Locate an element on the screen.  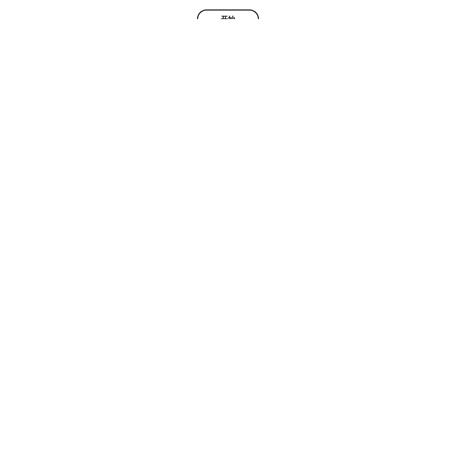
start-label: 开始 is located at coordinates (228, 16).